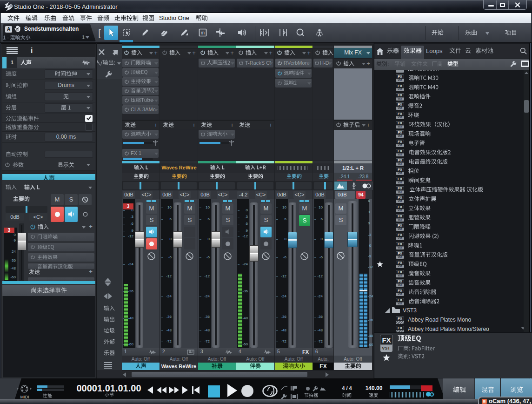  What do you see at coordinates (203, 33) in the screenshot?
I see `svg-text: m` at bounding box center [203, 33].